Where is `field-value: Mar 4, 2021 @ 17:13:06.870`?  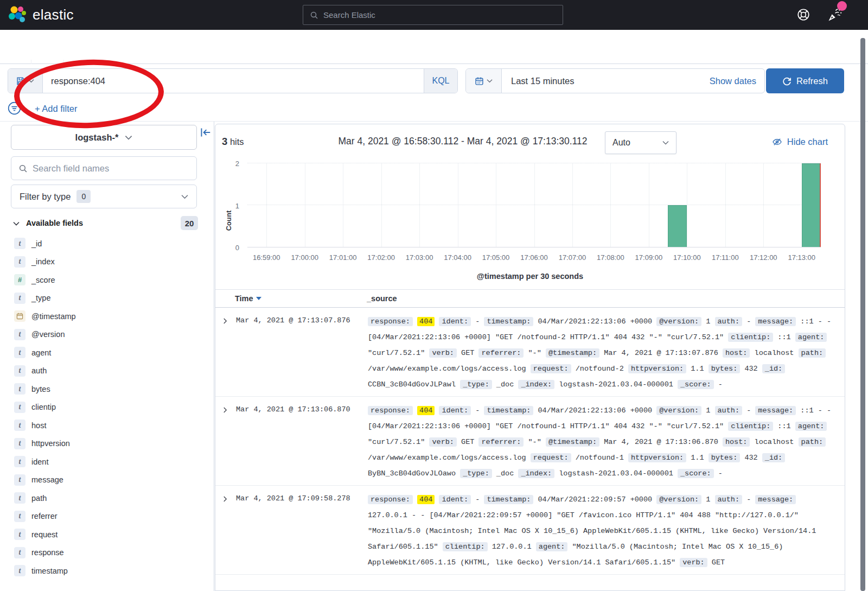
field-value: Mar 4, 2021 @ 17:13:06.870 is located at coordinates (661, 442).